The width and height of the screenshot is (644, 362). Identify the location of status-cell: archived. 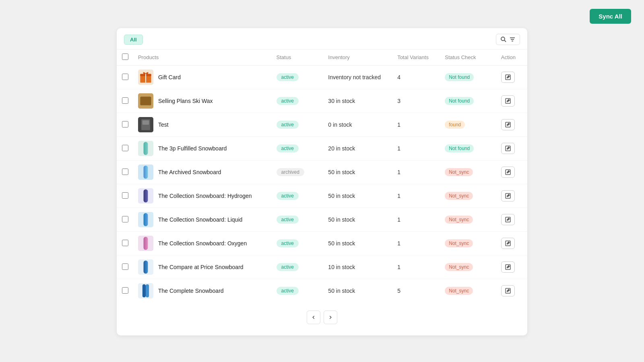
(299, 172).